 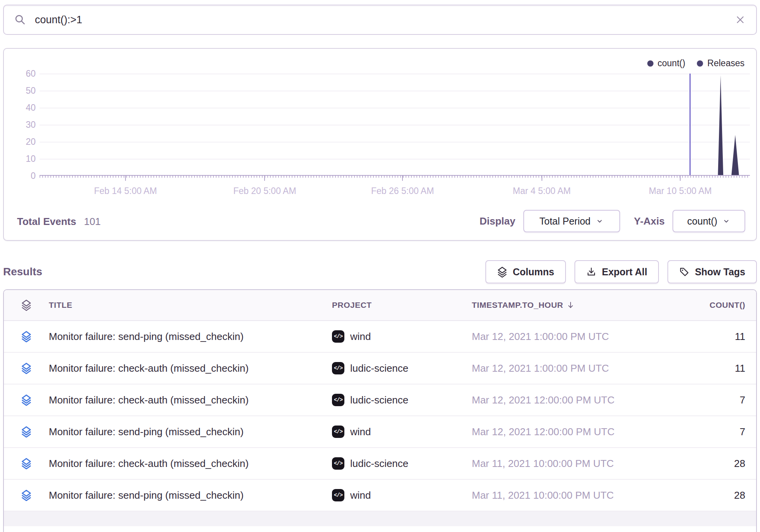 What do you see at coordinates (650, 221) in the screenshot?
I see `y-axis-label: Y-Axis` at bounding box center [650, 221].